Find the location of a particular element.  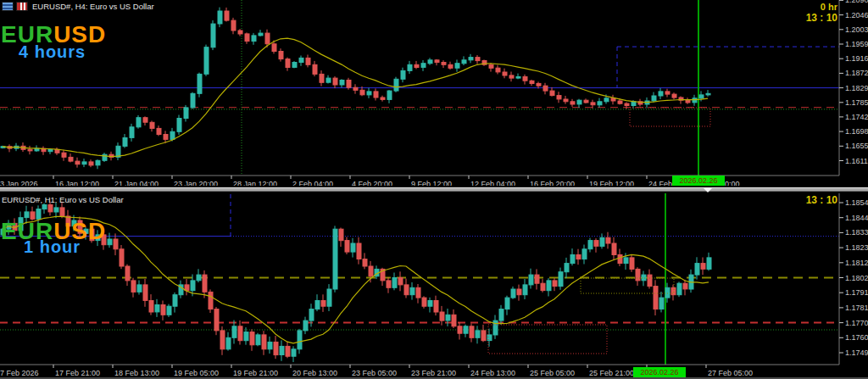

svg-text: 23 Feb 05:00 is located at coordinates (375, 373).